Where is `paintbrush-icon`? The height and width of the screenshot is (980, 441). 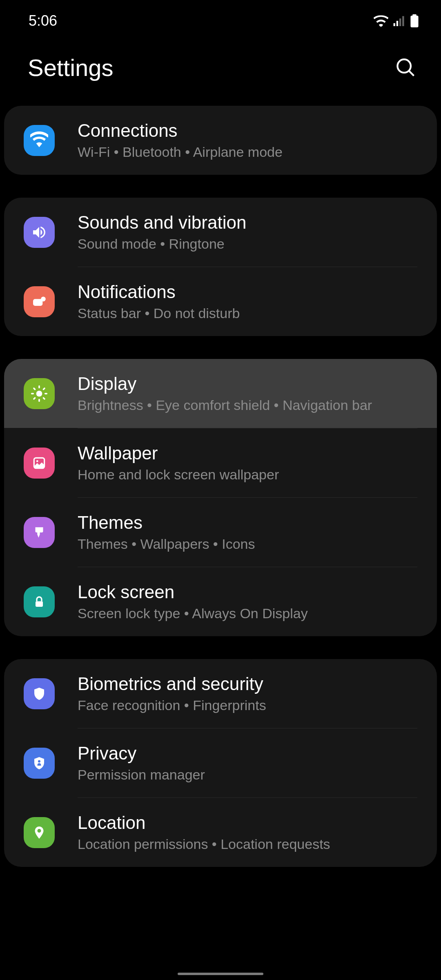 paintbrush-icon is located at coordinates (39, 532).